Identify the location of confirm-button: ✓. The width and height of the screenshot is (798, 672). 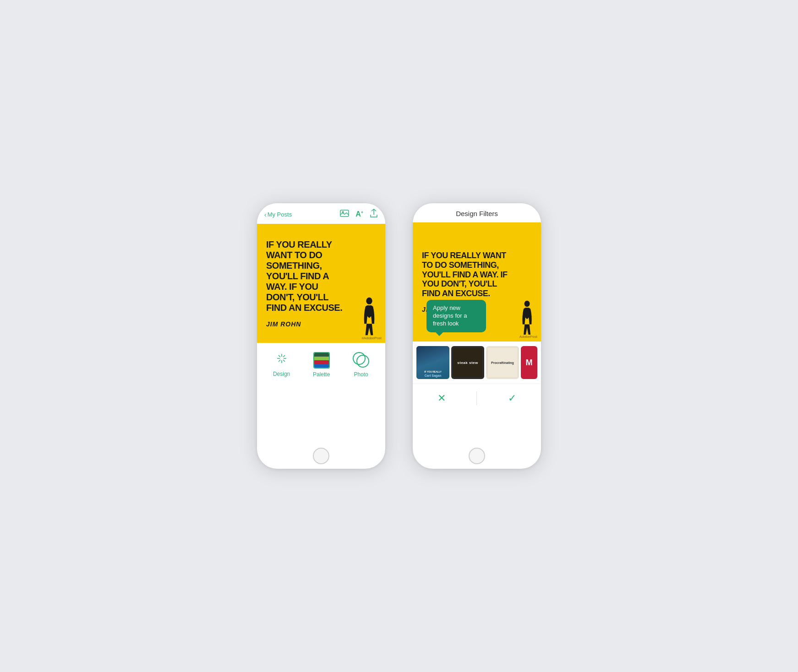
(512, 398).